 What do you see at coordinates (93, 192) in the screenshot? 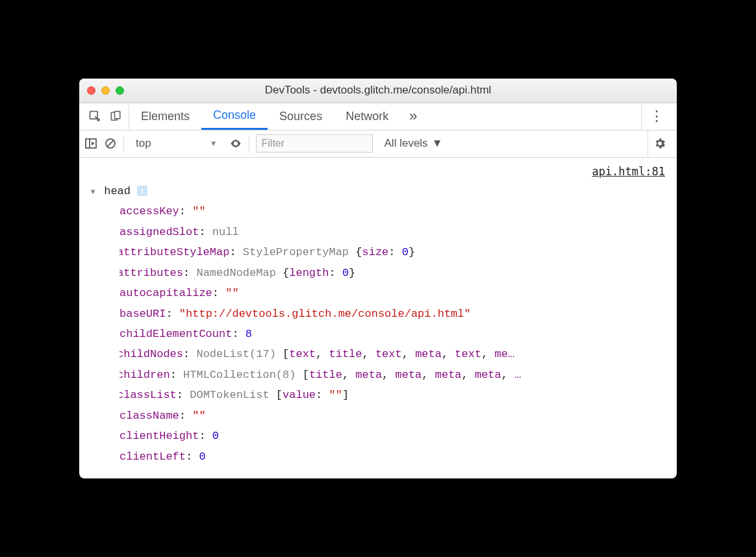
I see `expand-arrow-icon` at bounding box center [93, 192].